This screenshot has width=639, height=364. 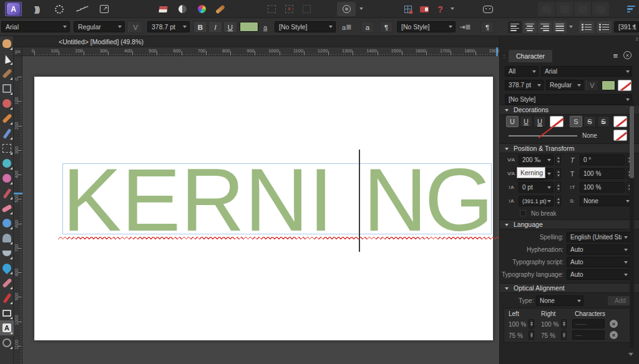 What do you see at coordinates (305, 27) in the screenshot?
I see `character-style-select: [No Style]` at bounding box center [305, 27].